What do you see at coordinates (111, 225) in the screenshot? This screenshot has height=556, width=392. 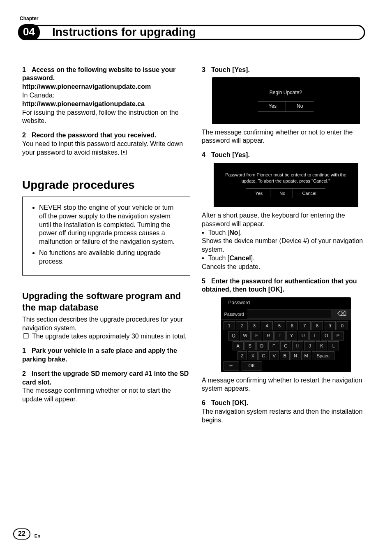 I see `caution-item: NEVER stop the engine of your vehicle or…` at bounding box center [111, 225].